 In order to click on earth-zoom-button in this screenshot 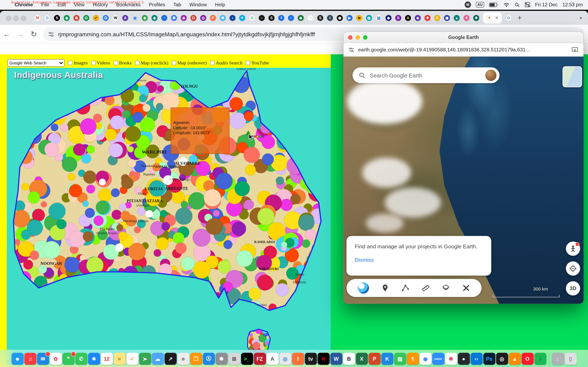, I will do `click(365, 37)`.